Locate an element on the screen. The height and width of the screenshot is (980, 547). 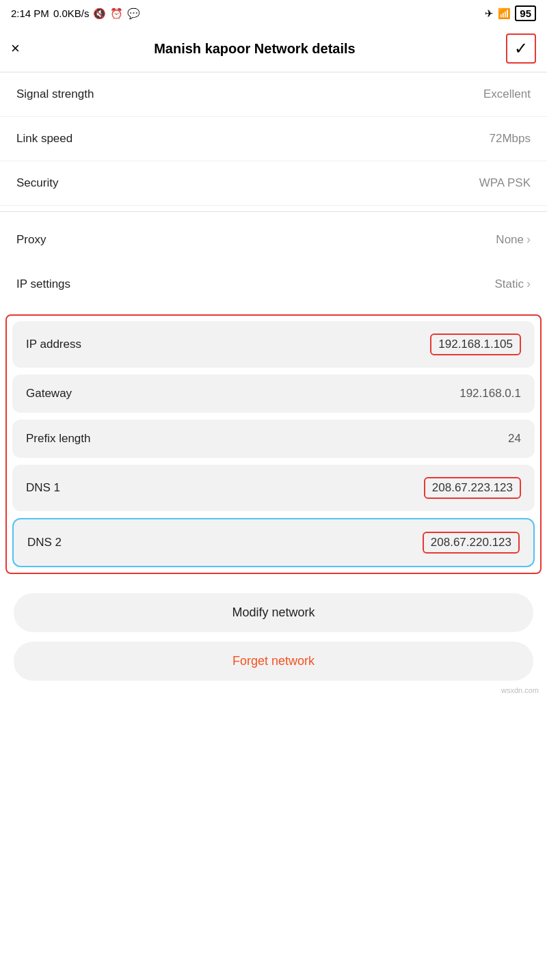
alarm-icon: ⏰ is located at coordinates (116, 14).